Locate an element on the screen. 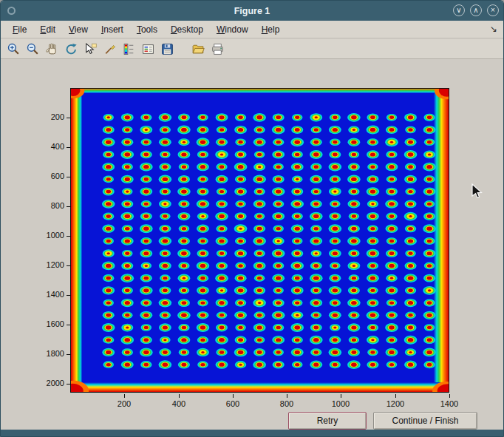 The height and width of the screenshot is (437, 504). retry-button: Retry is located at coordinates (327, 421).